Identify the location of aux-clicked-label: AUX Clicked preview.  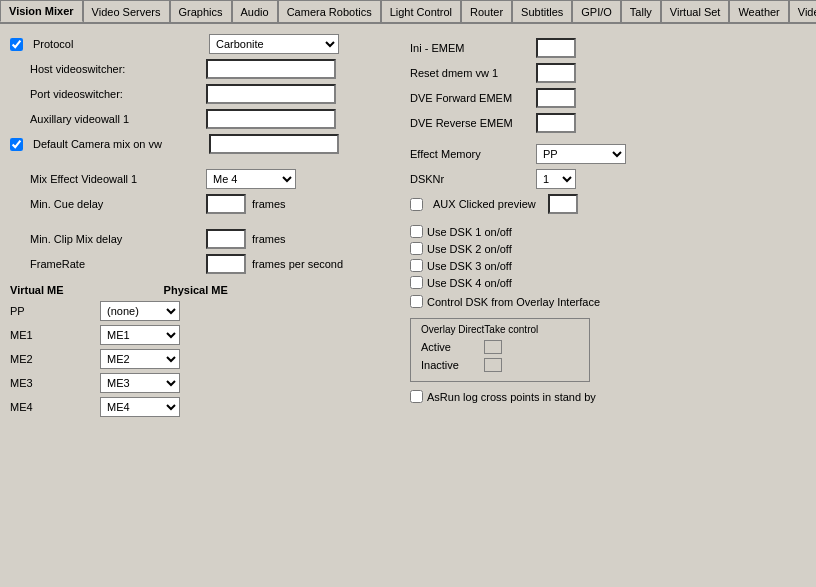
(484, 204).